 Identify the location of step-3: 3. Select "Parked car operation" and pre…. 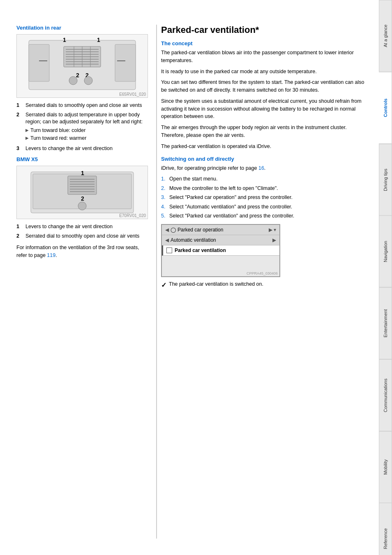
(266, 198).